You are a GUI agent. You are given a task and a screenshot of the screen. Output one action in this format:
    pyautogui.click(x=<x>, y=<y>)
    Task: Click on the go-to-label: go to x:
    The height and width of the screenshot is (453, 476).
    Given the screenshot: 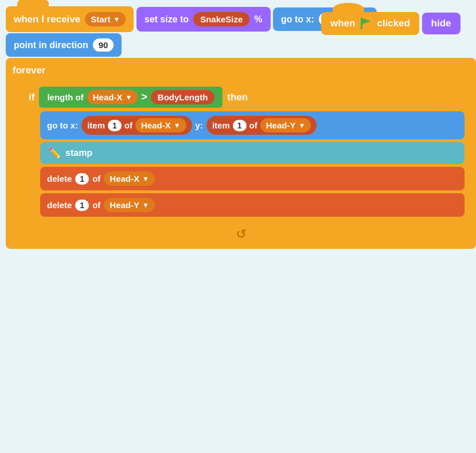 What is the action you would take?
    pyautogui.click(x=298, y=19)
    